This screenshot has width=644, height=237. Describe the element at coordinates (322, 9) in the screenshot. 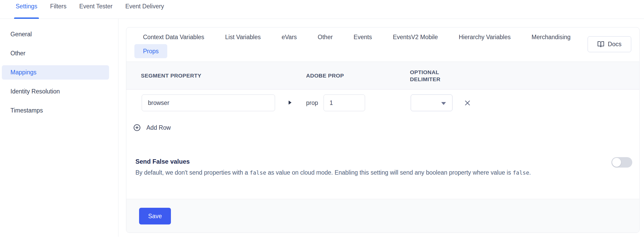

I see `top-navigation: Settings Filters Event Tester Event Deli…` at that location.